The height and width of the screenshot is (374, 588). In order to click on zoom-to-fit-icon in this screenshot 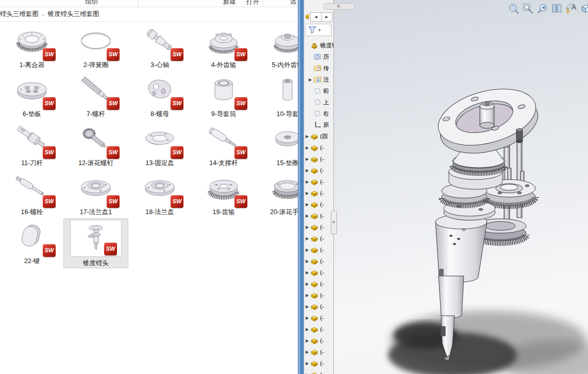, I will do `click(513, 8)`.